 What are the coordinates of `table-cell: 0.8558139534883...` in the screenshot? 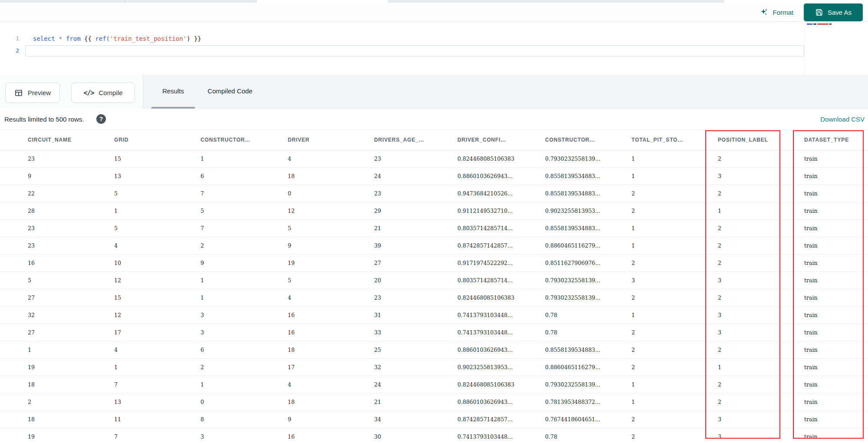 It's located at (589, 194).